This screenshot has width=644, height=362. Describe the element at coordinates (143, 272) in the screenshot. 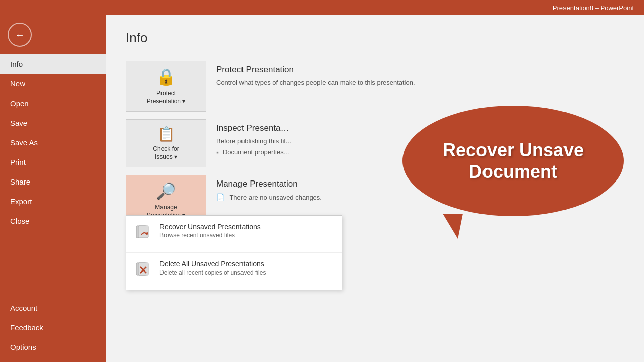

I see `delete-icon` at that location.